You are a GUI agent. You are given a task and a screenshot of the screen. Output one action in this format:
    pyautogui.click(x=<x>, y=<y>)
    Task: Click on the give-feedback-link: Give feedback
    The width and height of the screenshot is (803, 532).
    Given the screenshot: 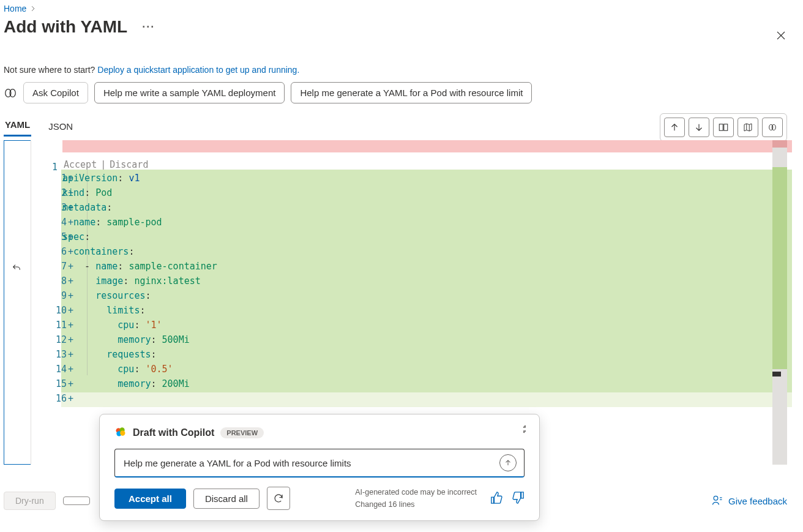 What is the action you would take?
    pyautogui.click(x=749, y=501)
    